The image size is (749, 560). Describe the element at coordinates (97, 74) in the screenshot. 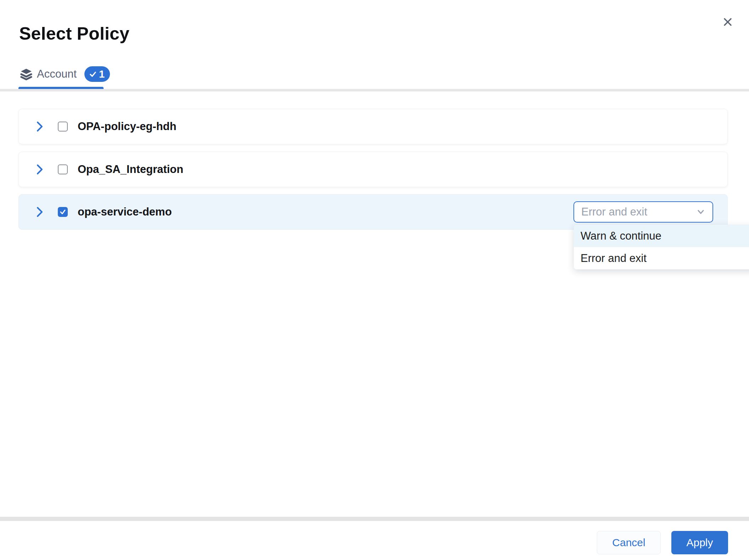

I see `selected-count-badge: 1` at that location.